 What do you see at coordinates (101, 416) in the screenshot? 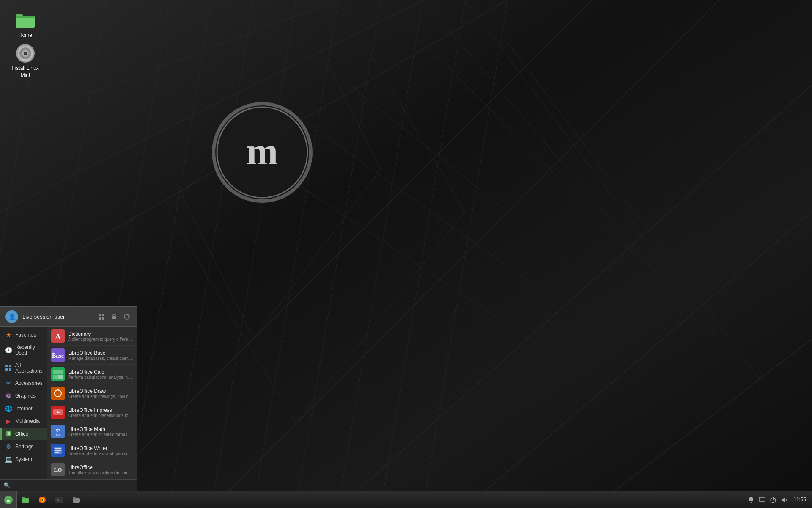
I see `lo-impress-desc: Create and edit presentations for slides…` at bounding box center [101, 416].